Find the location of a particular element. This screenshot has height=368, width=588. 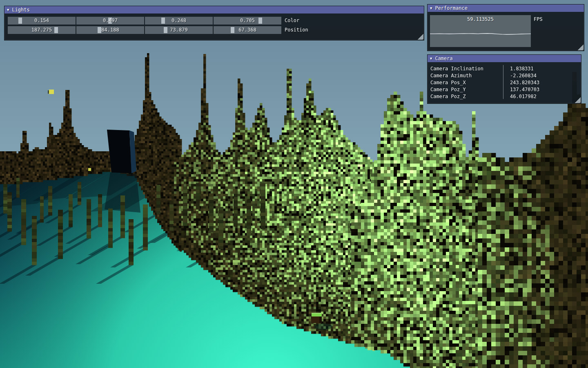

camera-row-inclination: Camera Inclination 1.838331 is located at coordinates (504, 69).